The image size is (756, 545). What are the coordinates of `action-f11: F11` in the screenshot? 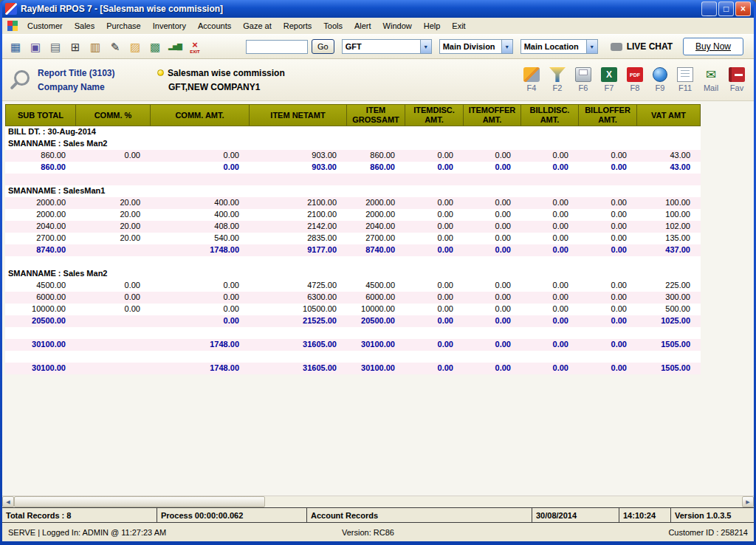 It's located at (685, 80).